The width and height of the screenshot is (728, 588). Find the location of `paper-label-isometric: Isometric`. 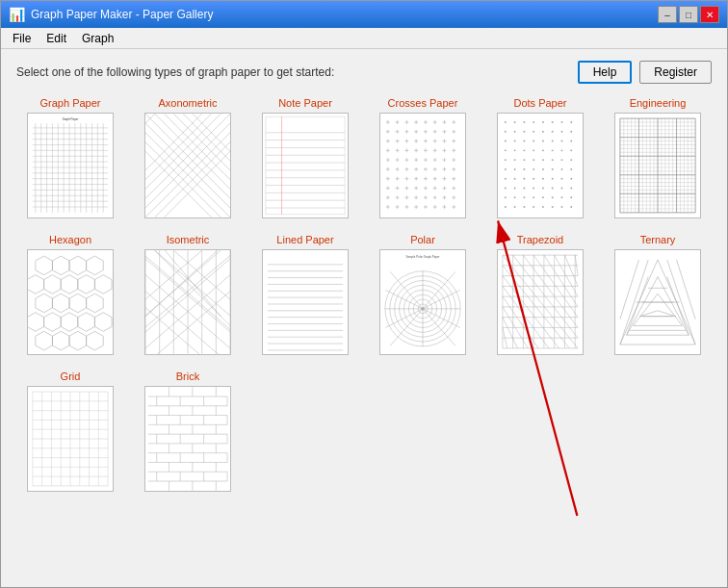

paper-label-isometric: Isometric is located at coordinates (189, 240).